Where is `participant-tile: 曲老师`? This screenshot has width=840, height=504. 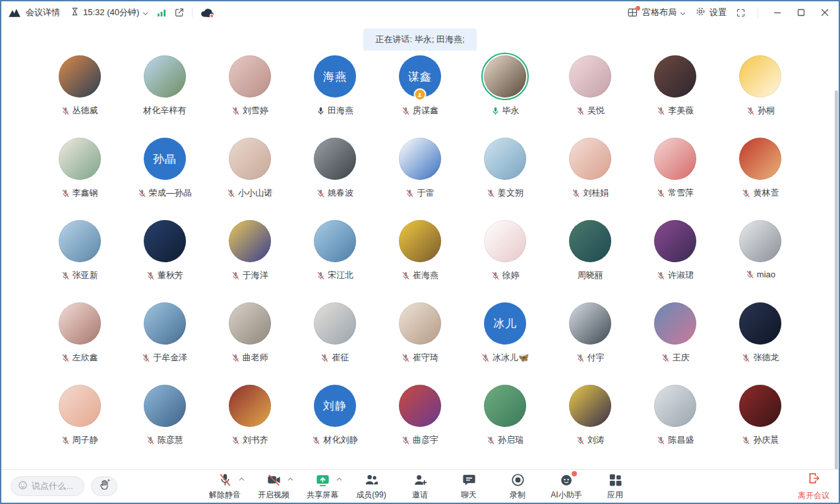 participant-tile: 曲老师 is located at coordinates (249, 344).